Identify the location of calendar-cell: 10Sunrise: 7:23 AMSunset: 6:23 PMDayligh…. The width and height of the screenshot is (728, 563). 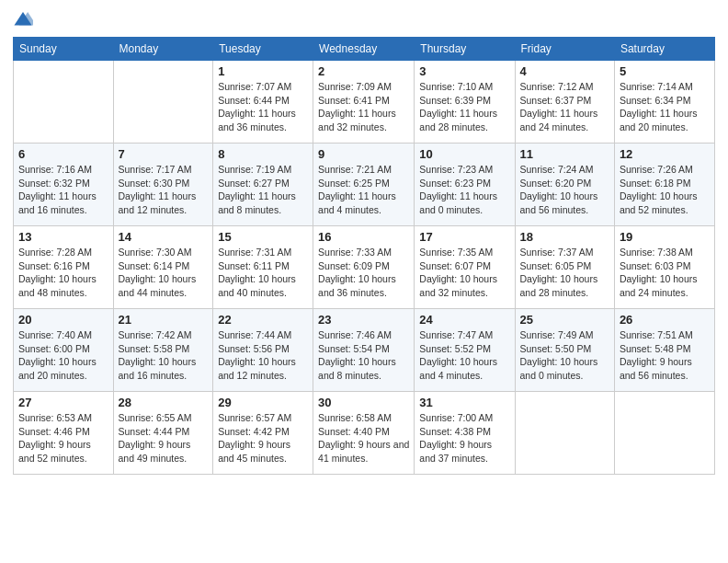
(465, 185).